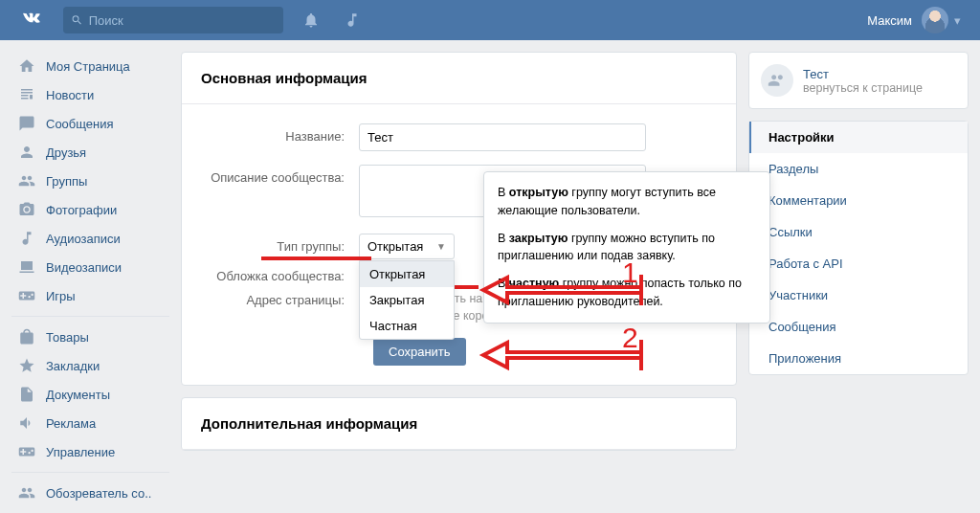  I want to click on sidebar-item-b-1: Закладки, so click(90, 366).